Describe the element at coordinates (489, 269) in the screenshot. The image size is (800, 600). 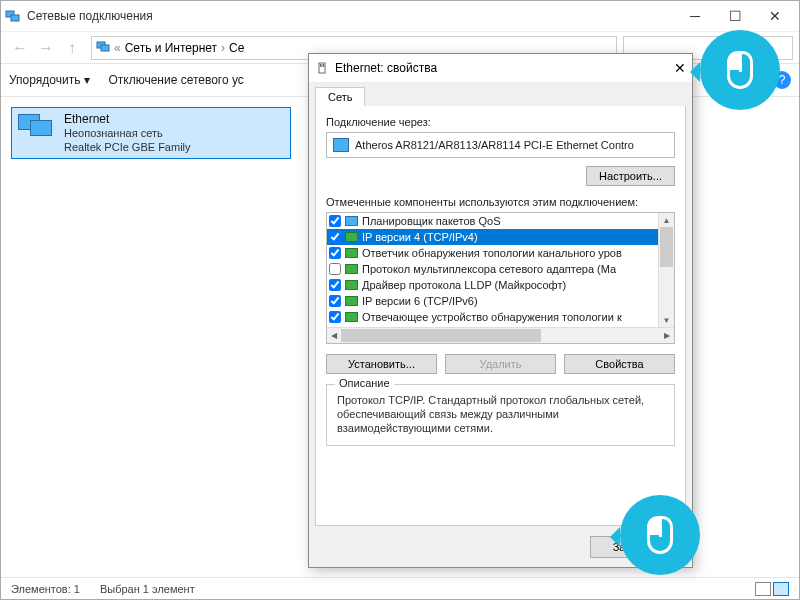
I see `component-label: Протокол мультиплексора сетевого адаптер…` at that location.